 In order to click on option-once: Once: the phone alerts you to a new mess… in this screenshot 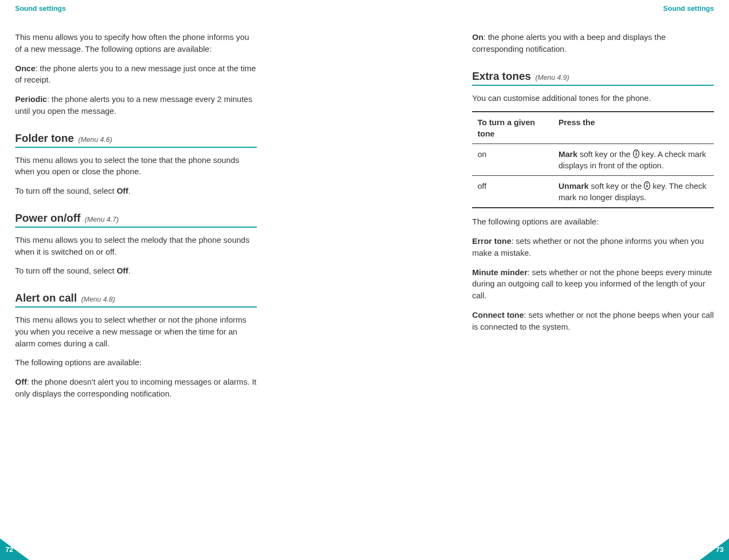, I will do `click(136, 74)`.